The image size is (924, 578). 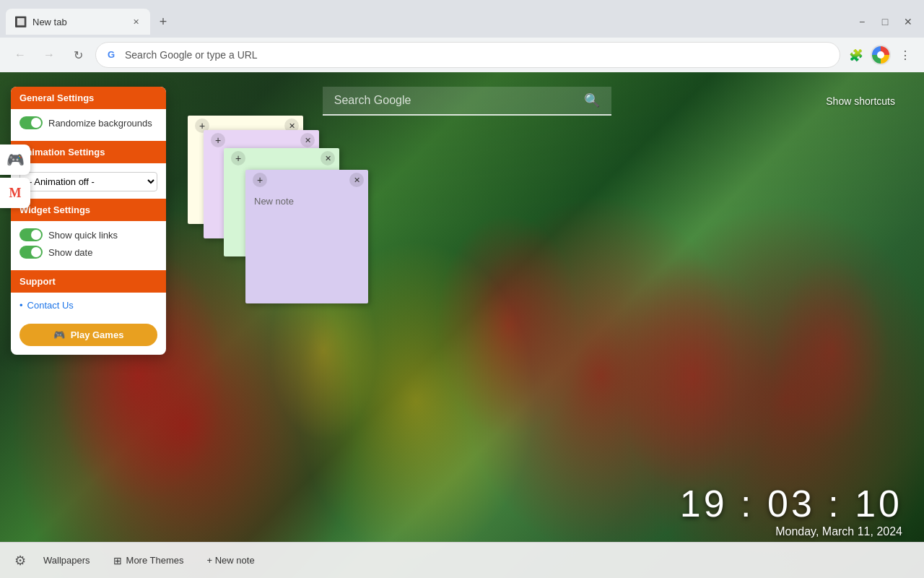 I want to click on settings-panel: General Settings Randomize backgrounds A…, so click(x=88, y=221).